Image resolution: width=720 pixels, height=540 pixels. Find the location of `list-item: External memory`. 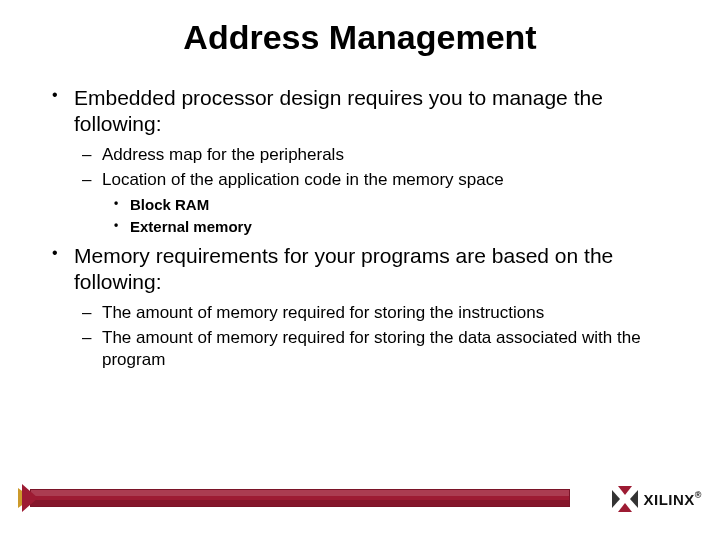

list-item: External memory is located at coordinates (391, 227).